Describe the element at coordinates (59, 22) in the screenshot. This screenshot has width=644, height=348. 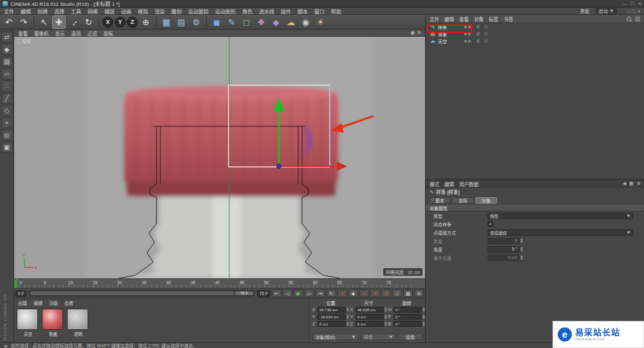
I see `move-icon: ✚` at that location.